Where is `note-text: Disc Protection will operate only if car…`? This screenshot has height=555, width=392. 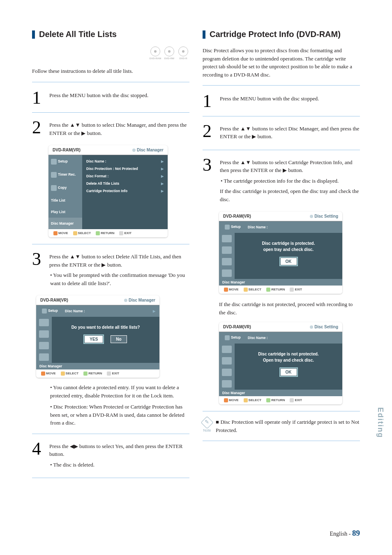
note-text: Disc Protection will operate only if car… is located at coordinates (288, 426).